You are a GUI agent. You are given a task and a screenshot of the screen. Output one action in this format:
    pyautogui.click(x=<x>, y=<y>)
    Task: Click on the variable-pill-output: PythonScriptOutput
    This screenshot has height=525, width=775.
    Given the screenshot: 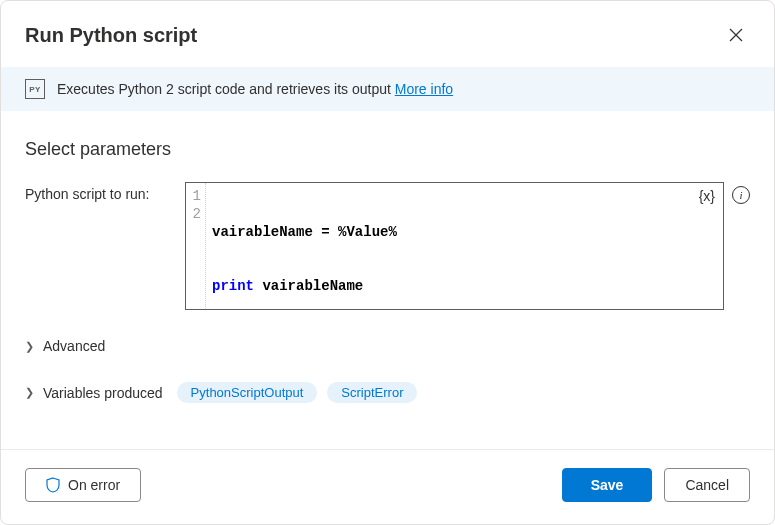 What is the action you would take?
    pyautogui.click(x=248, y=392)
    